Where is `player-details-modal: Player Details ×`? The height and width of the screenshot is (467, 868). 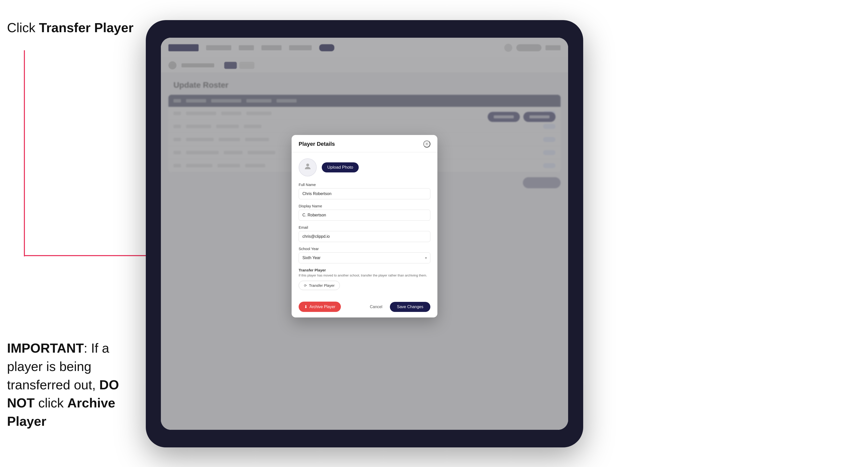
player-details-modal: Player Details × is located at coordinates (365, 226).